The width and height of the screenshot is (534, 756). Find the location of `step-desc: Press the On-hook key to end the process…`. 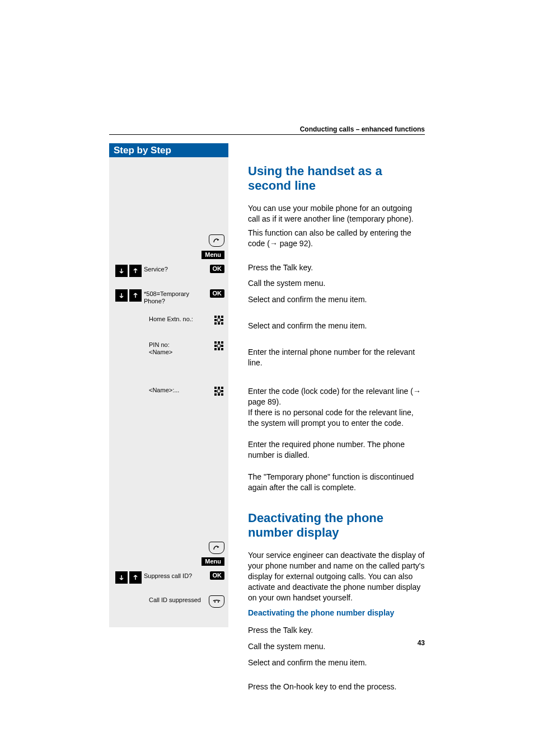

step-desc: Press the On-hook key to end the process… is located at coordinates (336, 687).